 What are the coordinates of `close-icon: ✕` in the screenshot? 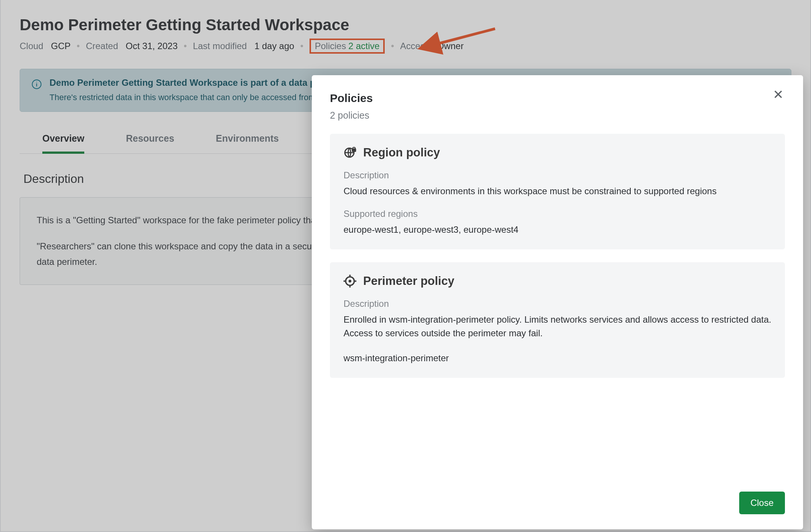 It's located at (778, 94).